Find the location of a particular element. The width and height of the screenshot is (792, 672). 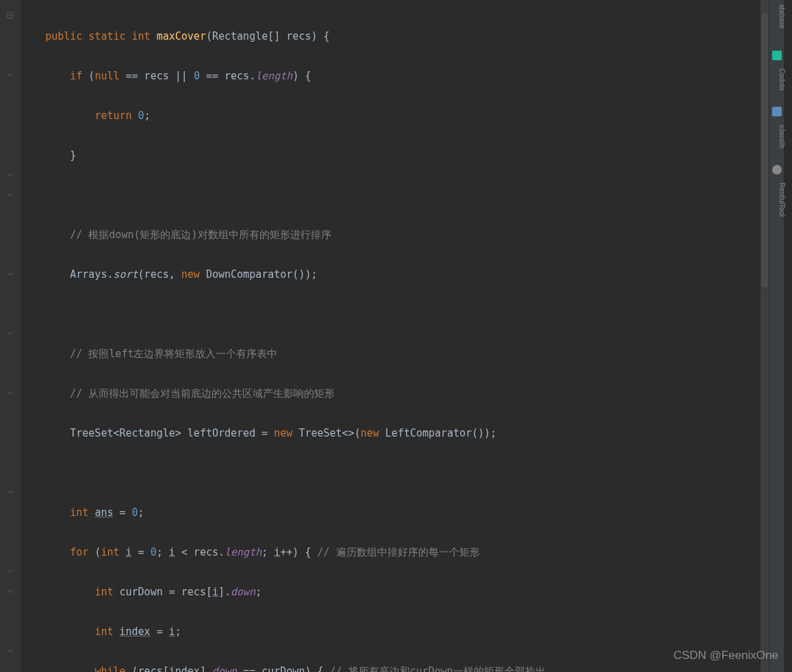

code-line: if (null == recs || 0 == recs.length) { is located at coordinates (294, 77).